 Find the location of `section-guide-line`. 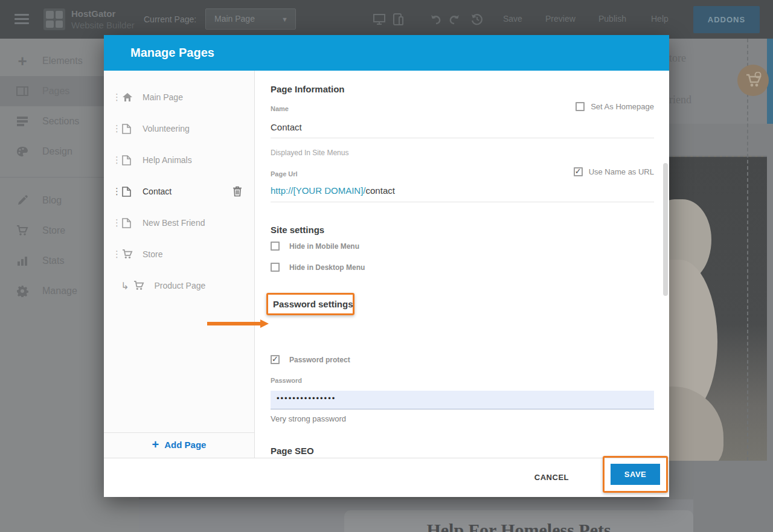

section-guide-line is located at coordinates (748, 250).